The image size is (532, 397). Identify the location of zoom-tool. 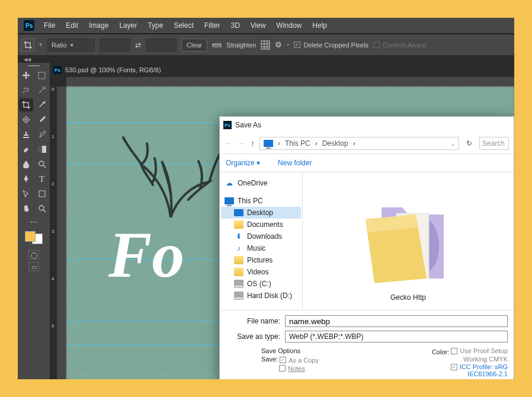
(42, 209).